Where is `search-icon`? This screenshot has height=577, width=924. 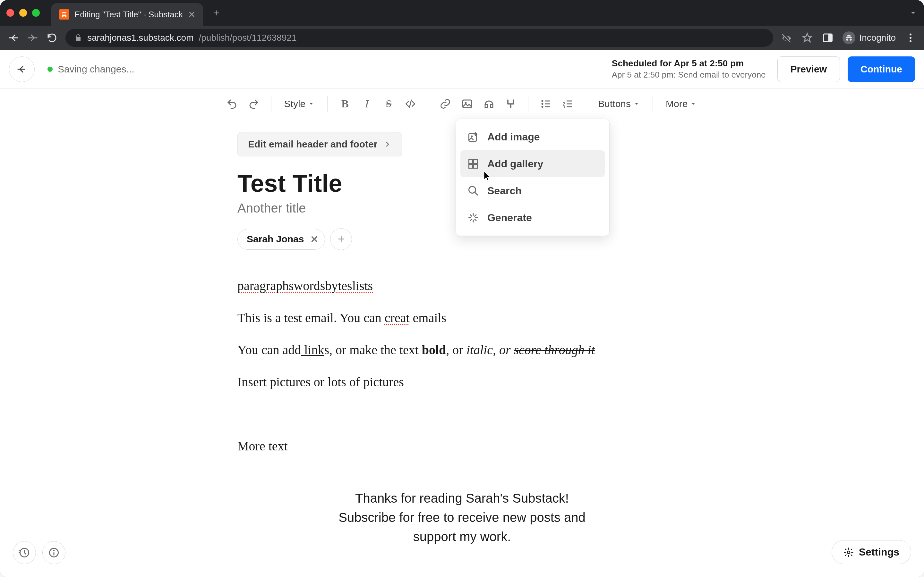 search-icon is located at coordinates (473, 191).